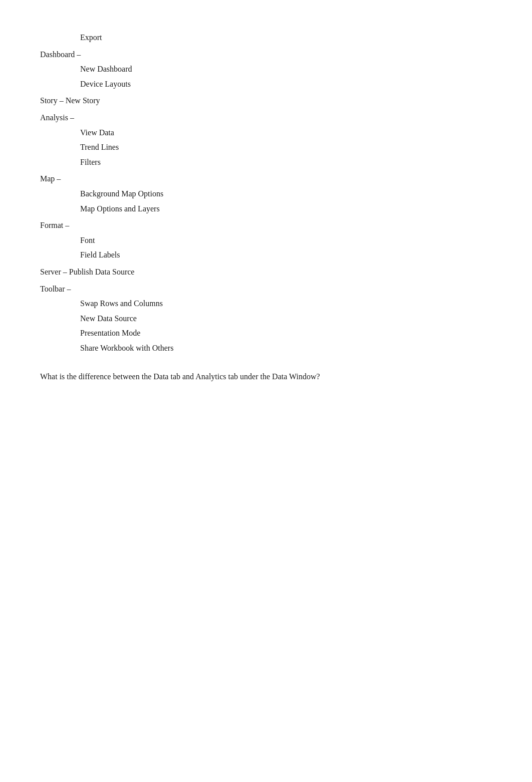 The image size is (532, 782). What do you see at coordinates (266, 179) in the screenshot?
I see `list-item-map: Map –` at bounding box center [266, 179].